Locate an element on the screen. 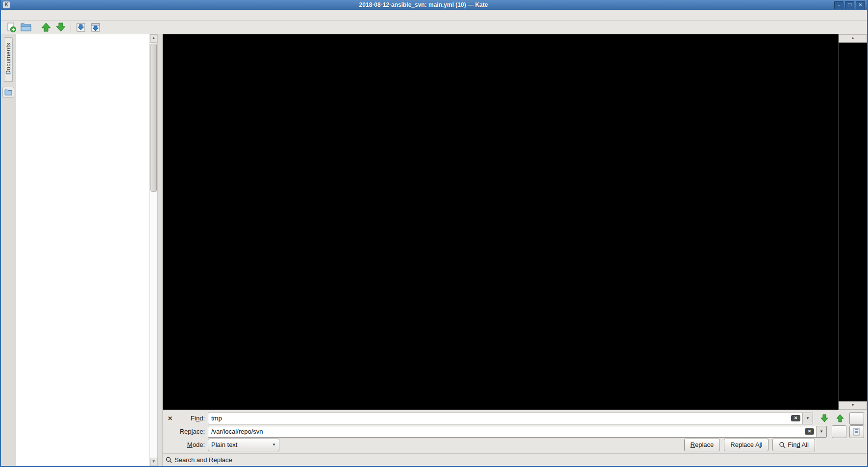  mode-value: Plain text is located at coordinates (224, 445).